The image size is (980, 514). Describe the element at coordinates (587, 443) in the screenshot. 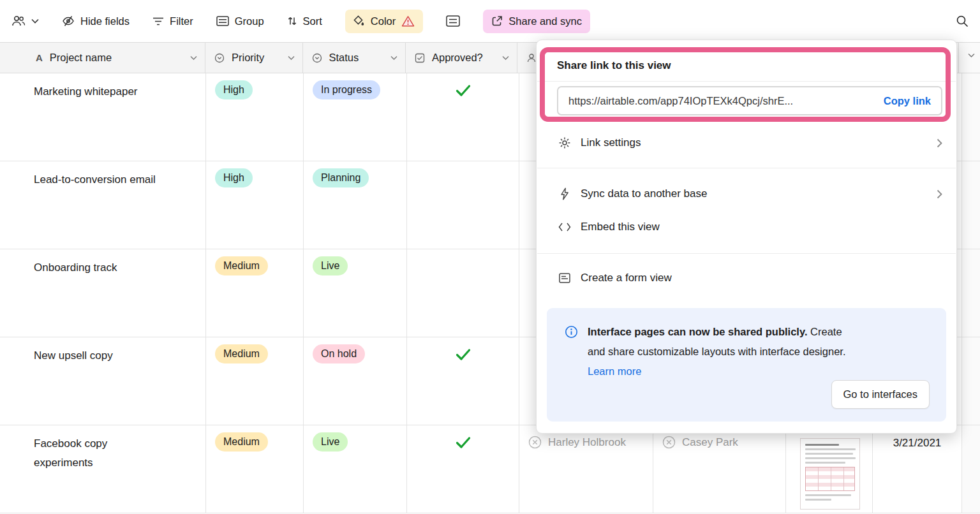

I see `collaborator-name: Harley Holbrook` at that location.